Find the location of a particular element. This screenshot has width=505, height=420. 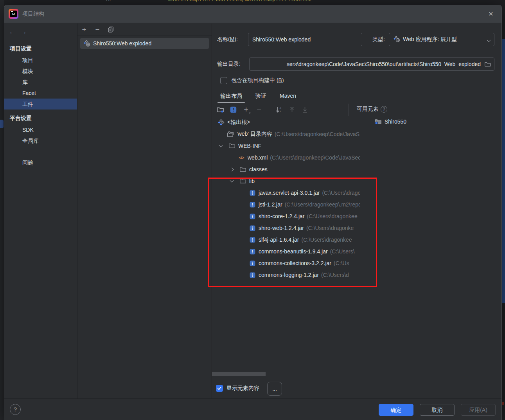

sidebar-item-项目: 项目 is located at coordinates (41, 60).